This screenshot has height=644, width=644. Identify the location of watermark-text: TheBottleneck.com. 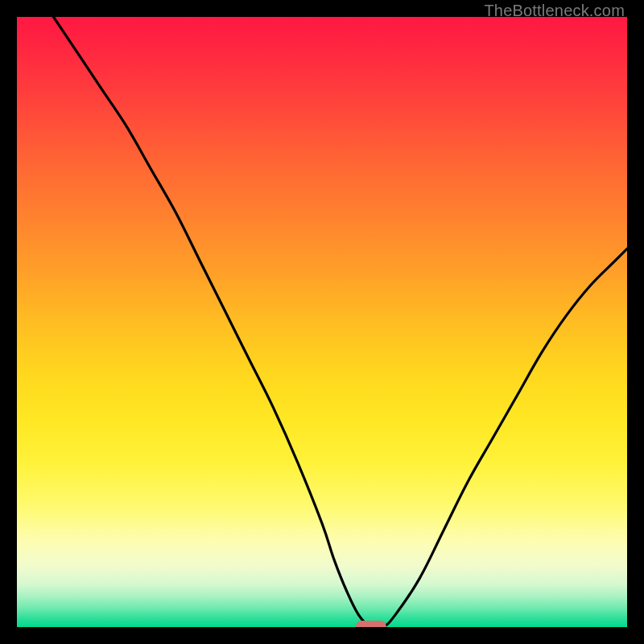
(554, 11).